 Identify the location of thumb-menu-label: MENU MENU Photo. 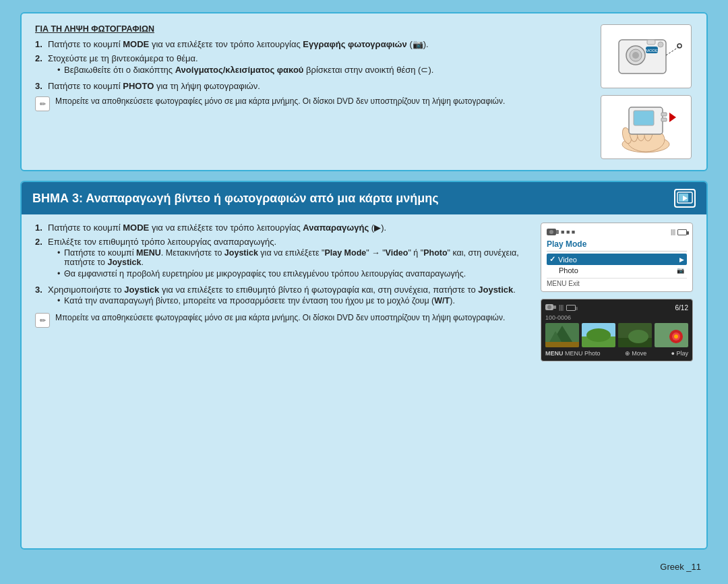
(573, 353).